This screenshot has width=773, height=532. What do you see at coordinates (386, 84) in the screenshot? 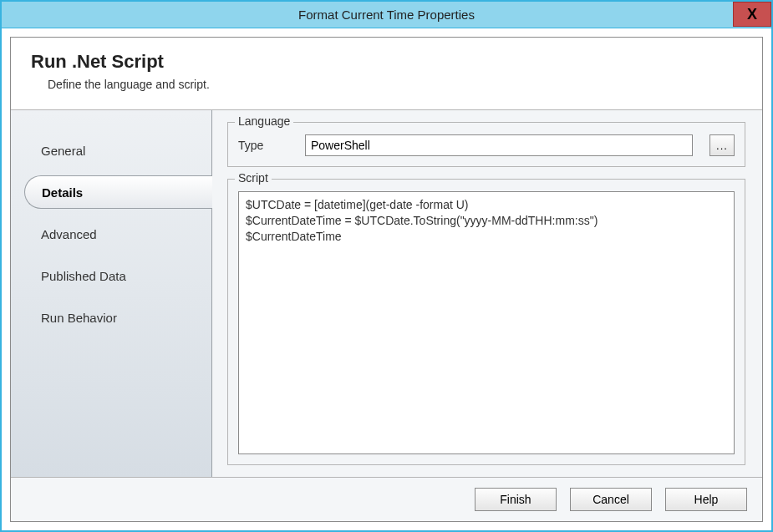
I see `page-subheading: Define the language and script.` at bounding box center [386, 84].